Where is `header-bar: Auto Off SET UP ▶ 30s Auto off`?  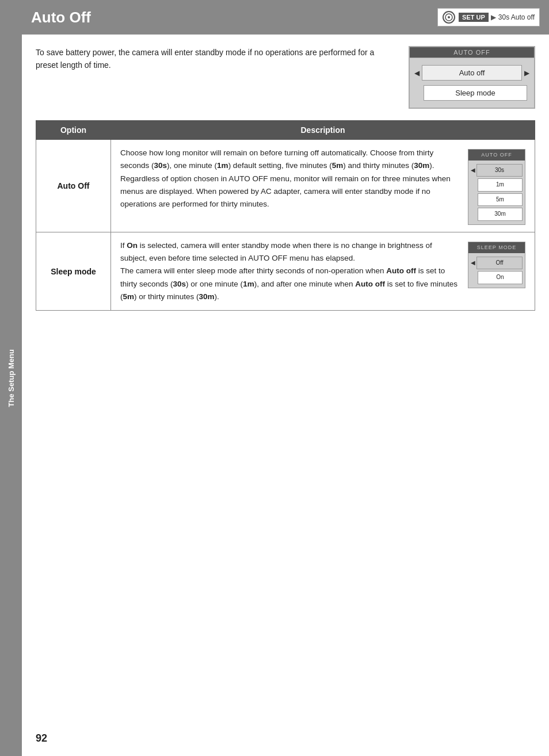 header-bar: Auto Off SET UP ▶ 30s Auto off is located at coordinates (285, 17).